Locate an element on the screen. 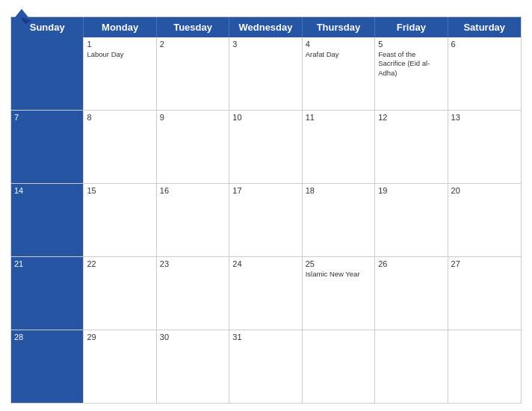 Image resolution: width=532 pixels, height=411 pixels. day-number: 26 is located at coordinates (411, 264).